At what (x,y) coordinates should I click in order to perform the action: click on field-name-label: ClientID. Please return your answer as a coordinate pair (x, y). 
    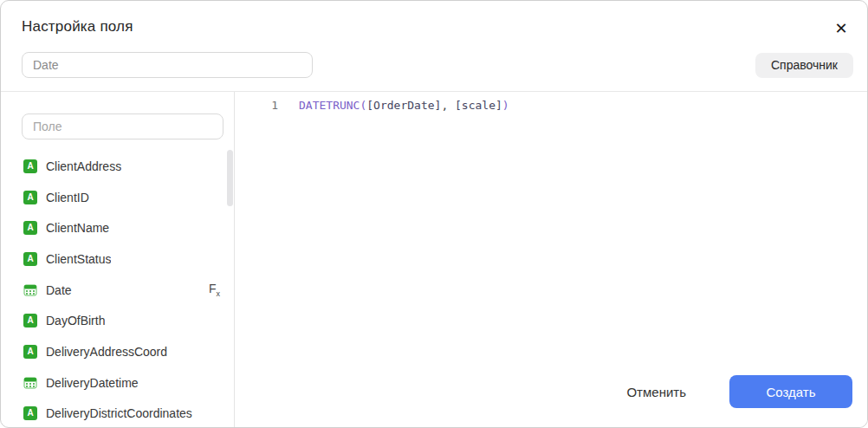
    Looking at the image, I should click on (68, 198).